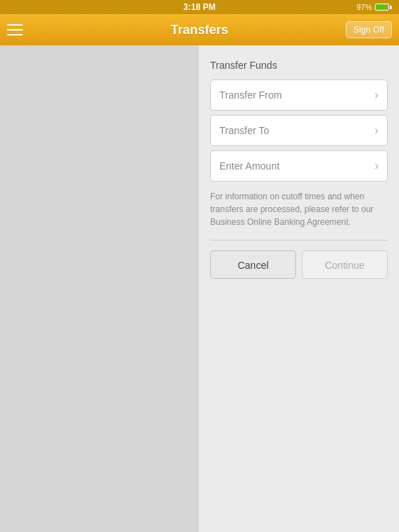 The height and width of the screenshot is (532, 399). What do you see at coordinates (299, 131) in the screenshot?
I see `transfer-to-field: Transfer To ›` at bounding box center [299, 131].